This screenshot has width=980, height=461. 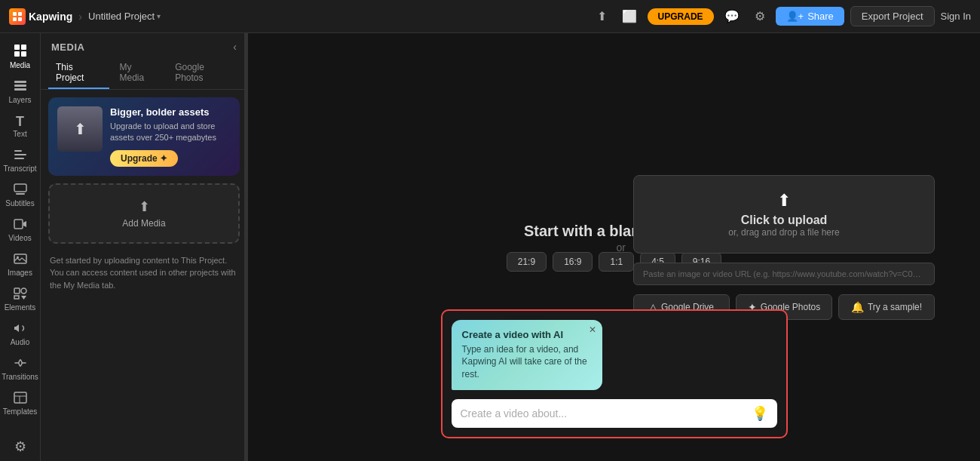 What do you see at coordinates (246, 247) in the screenshot?
I see `resize-handle` at bounding box center [246, 247].